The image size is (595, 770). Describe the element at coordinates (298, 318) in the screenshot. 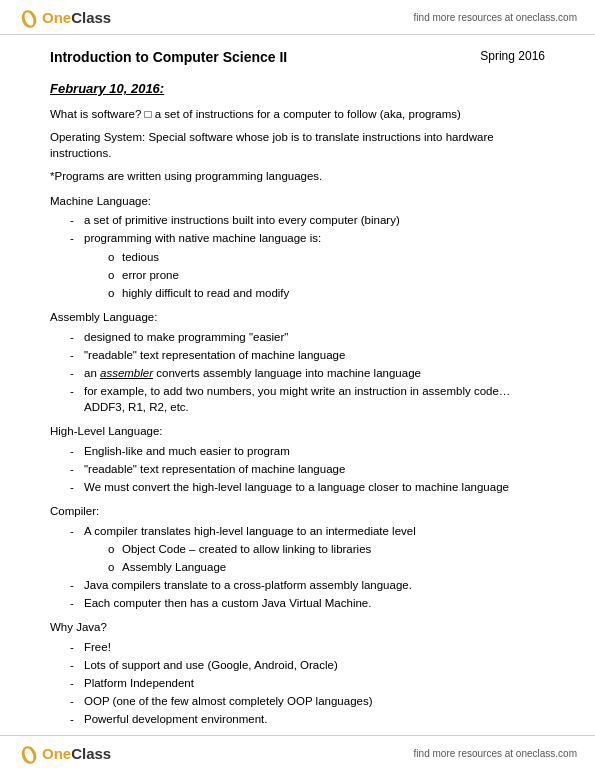

I see `assembly-lang-heading: Assembly Language:` at that location.